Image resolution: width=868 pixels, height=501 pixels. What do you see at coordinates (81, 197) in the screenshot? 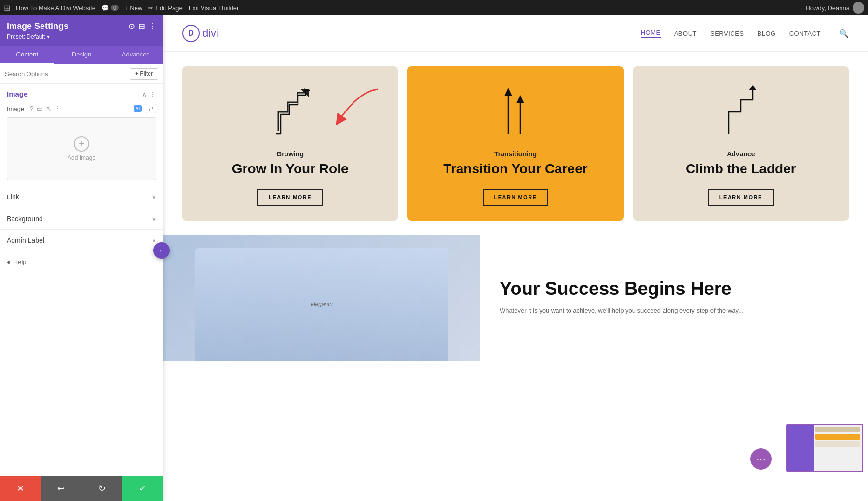
I see `link-section-header: Link ∨` at bounding box center [81, 197].